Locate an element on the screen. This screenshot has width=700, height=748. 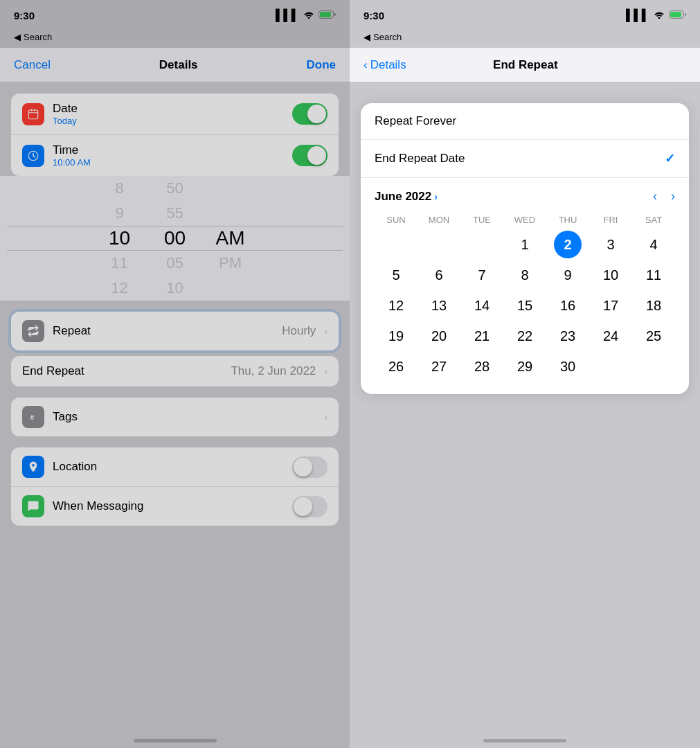
day-cell-33: 30 is located at coordinates (568, 366).